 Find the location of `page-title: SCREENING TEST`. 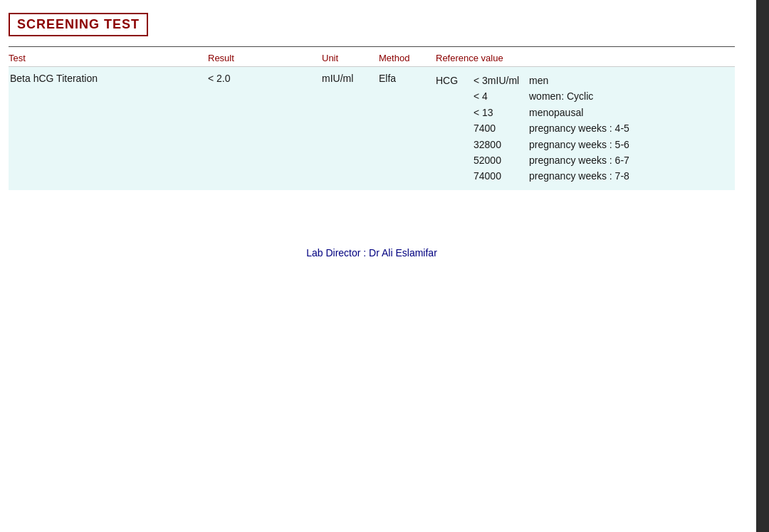

page-title: SCREENING TEST is located at coordinates (78, 24).